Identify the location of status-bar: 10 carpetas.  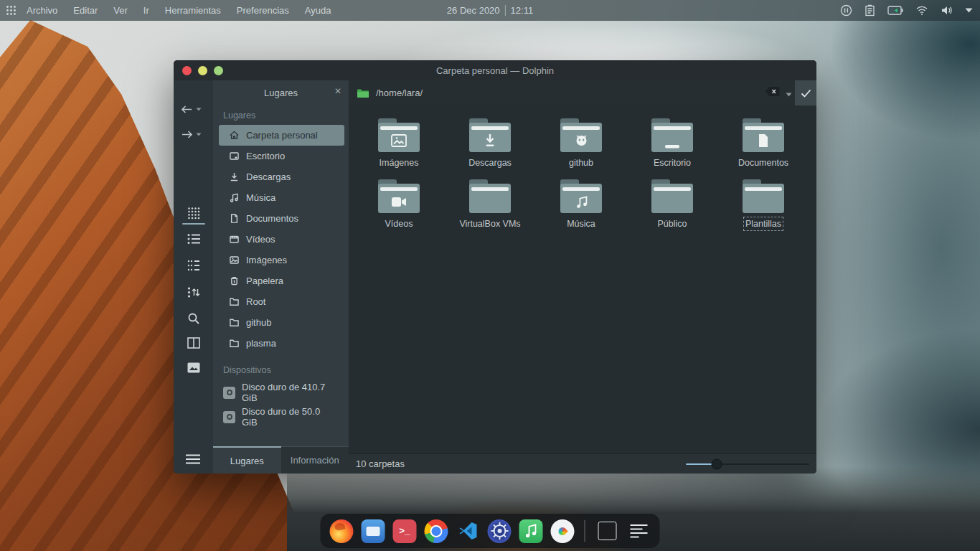
(583, 463).